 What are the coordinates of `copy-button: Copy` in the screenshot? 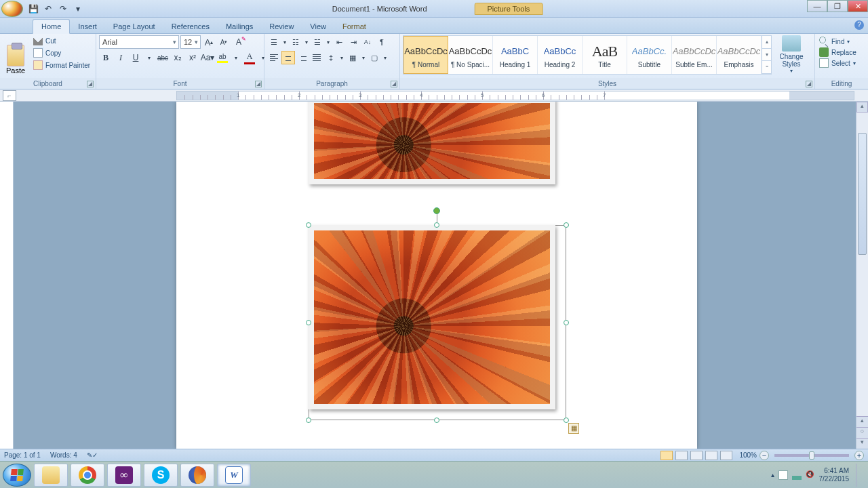 It's located at (62, 53).